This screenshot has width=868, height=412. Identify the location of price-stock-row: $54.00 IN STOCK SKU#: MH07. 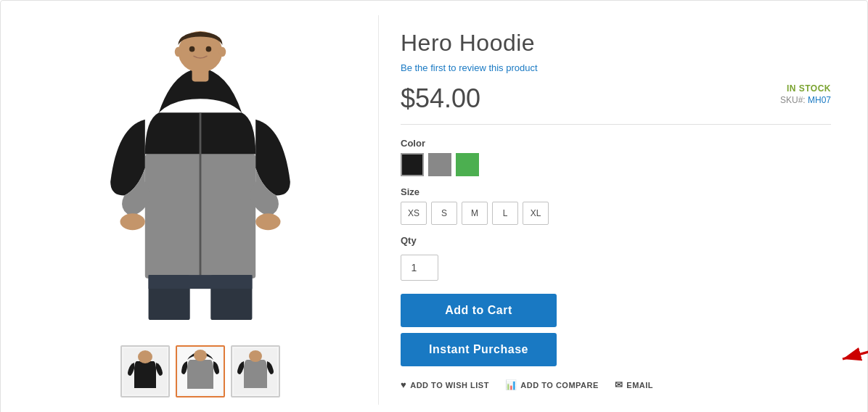
(615, 104).